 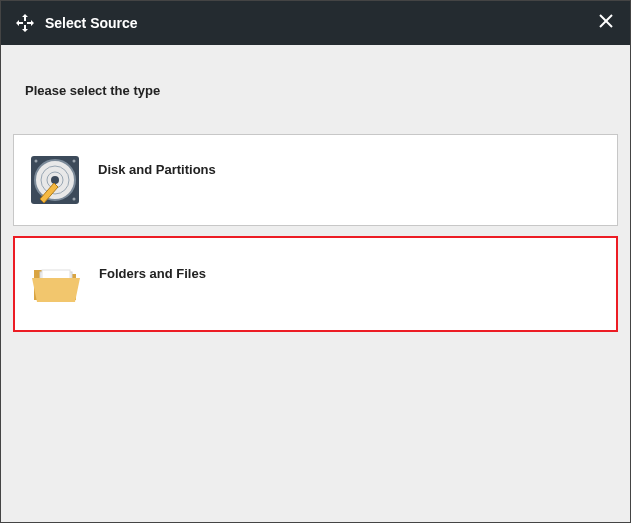 What do you see at coordinates (316, 96) in the screenshot?
I see `prompt-text: Please select the type` at bounding box center [316, 96].